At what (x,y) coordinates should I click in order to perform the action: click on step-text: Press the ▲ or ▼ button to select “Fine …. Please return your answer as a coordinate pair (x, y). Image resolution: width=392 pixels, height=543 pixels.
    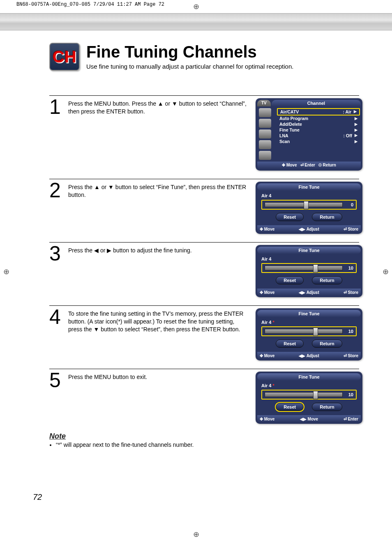
    Looking at the image, I should click on (158, 190).